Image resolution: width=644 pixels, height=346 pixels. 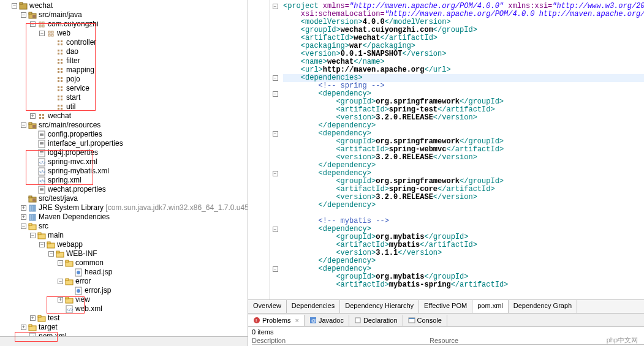 I want to click on tree-label: error, so click(x=83, y=282).